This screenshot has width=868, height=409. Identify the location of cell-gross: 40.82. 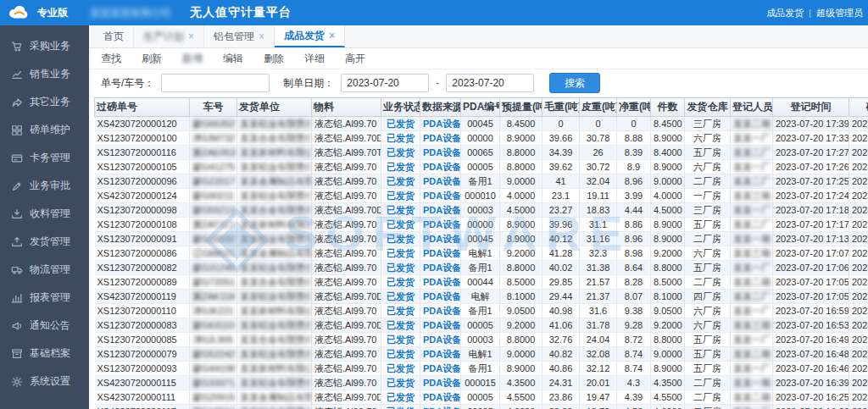
(561, 354).